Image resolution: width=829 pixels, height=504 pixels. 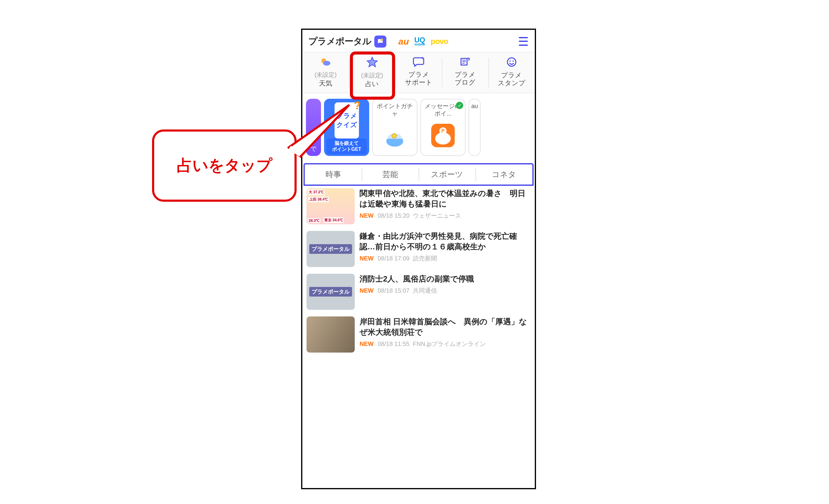 I want to click on news-item: 大 37.2℃ 上田 38.4℃ 28.3℃ 東京 34.6℃ 関東甲信や北陸、…, so click(x=419, y=207).